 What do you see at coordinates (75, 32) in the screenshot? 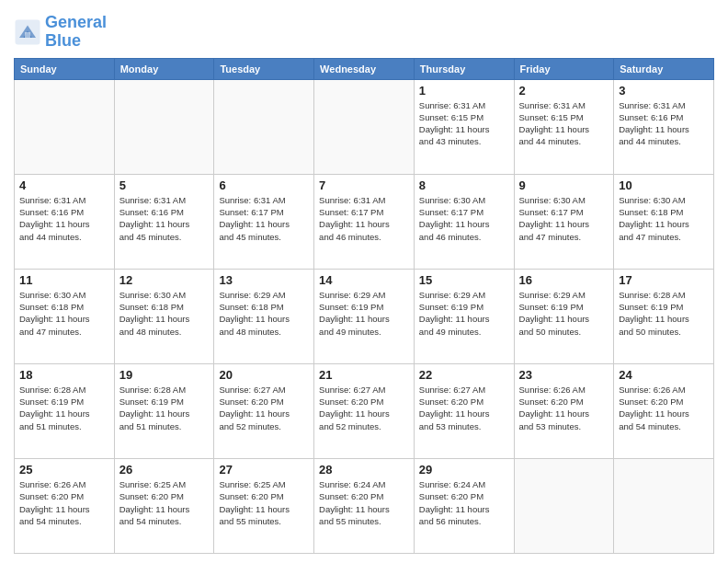
I see `logo-text: General Blue` at bounding box center [75, 32].